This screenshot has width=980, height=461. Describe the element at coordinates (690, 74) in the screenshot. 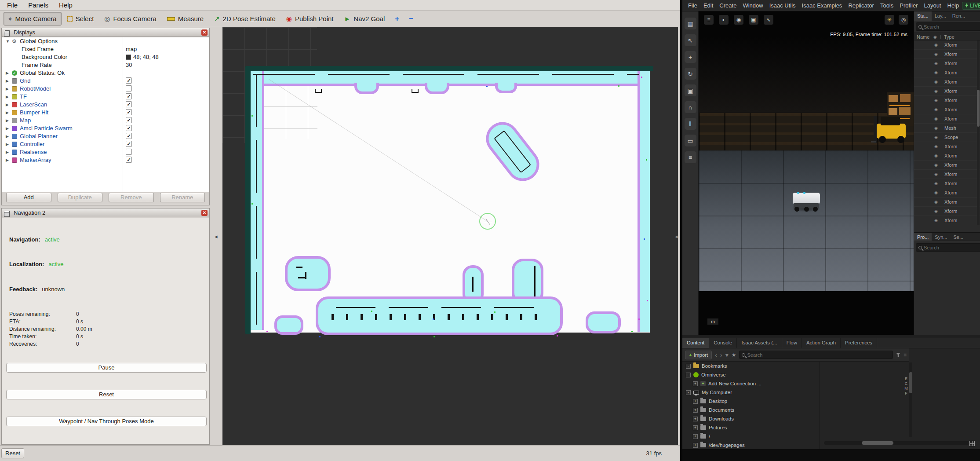

I see `rotate-icon: ↻` at that location.